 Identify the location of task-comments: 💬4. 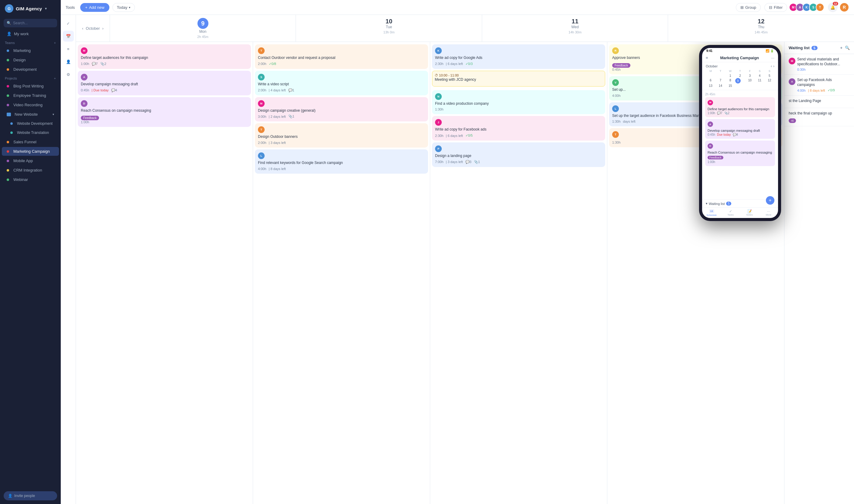
(114, 90).